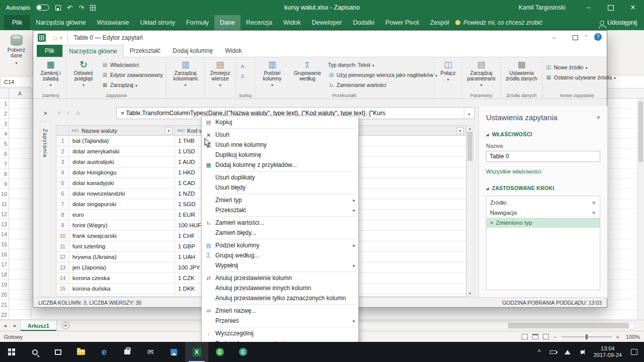 The width and height of the screenshot is (644, 362). I want to click on redo-icon: ↷, so click(82, 8).